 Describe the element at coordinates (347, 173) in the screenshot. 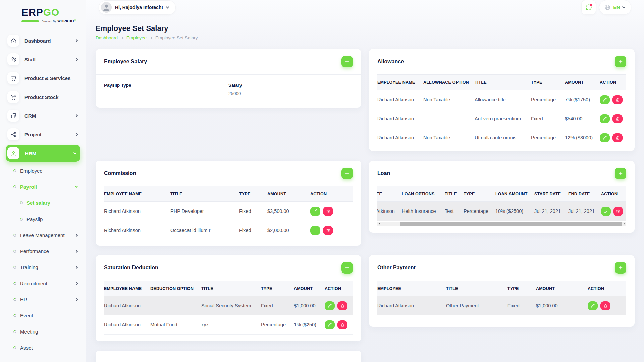

I see `add-commission-button` at that location.